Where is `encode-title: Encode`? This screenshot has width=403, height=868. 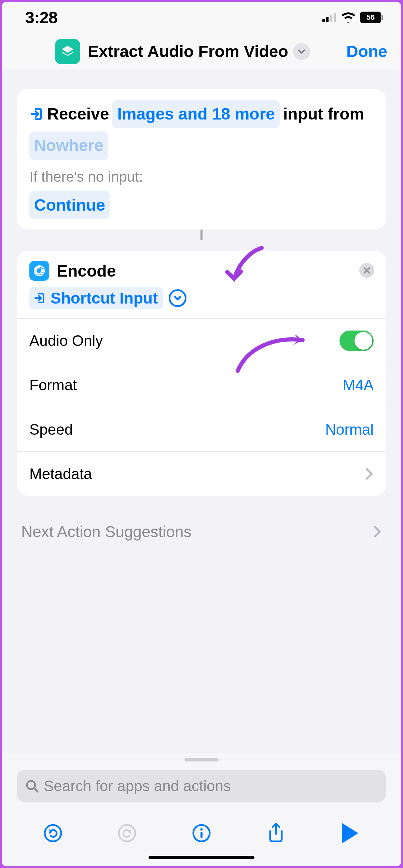
encode-title: Encode is located at coordinates (86, 271).